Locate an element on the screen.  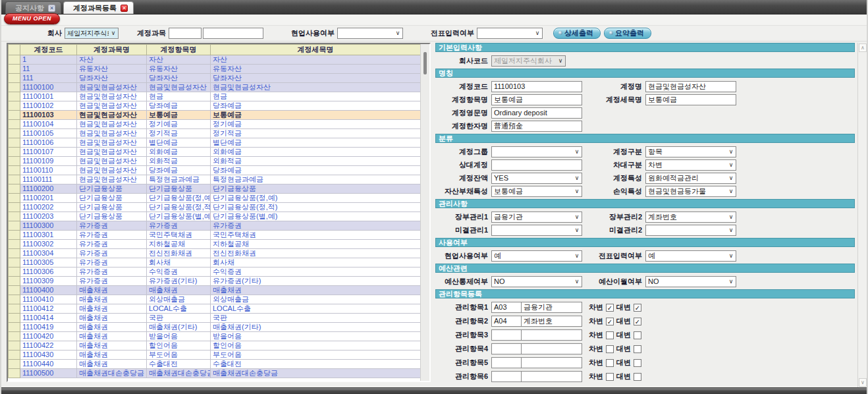
cell-name2: 매출채권(기타) is located at coordinates (179, 327).